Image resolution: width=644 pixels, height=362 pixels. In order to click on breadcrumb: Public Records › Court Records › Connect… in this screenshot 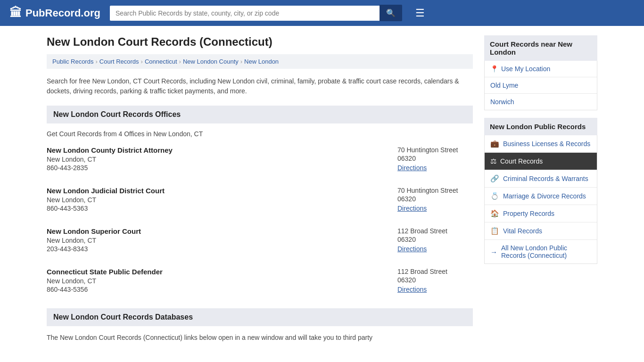, I will do `click(260, 61)`.